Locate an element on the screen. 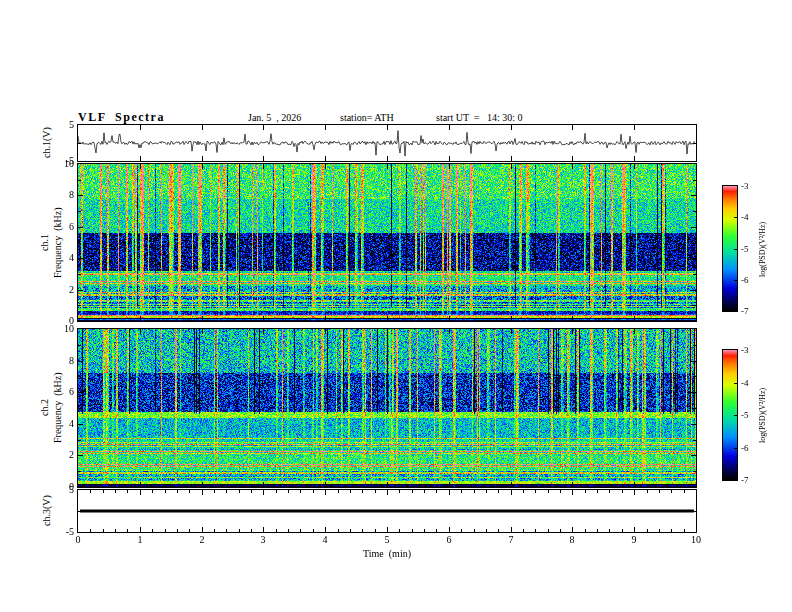  ch1-frequency-axis-label: Frequency (kHz) is located at coordinates (58, 242).